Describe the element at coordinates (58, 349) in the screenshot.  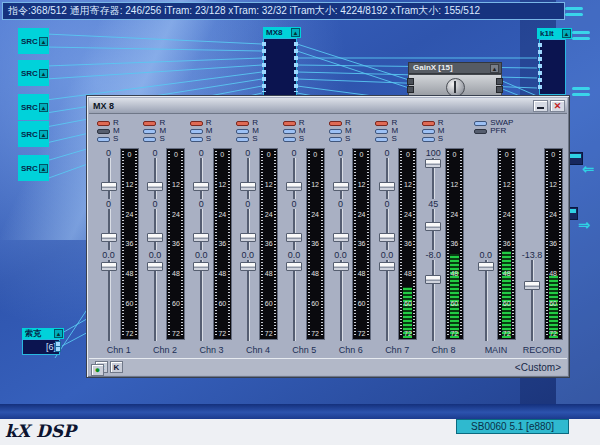
I see `output-pin` at that location.